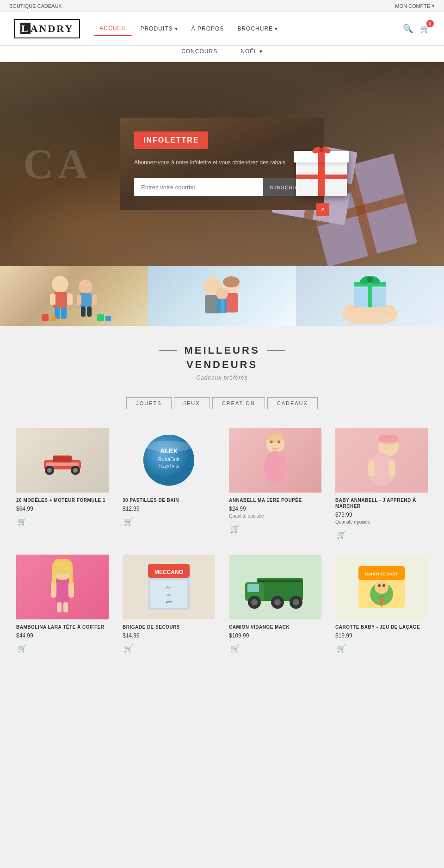 Image resolution: width=444 pixels, height=868 pixels. I want to click on filter-creation: CRÉATION, so click(239, 403).